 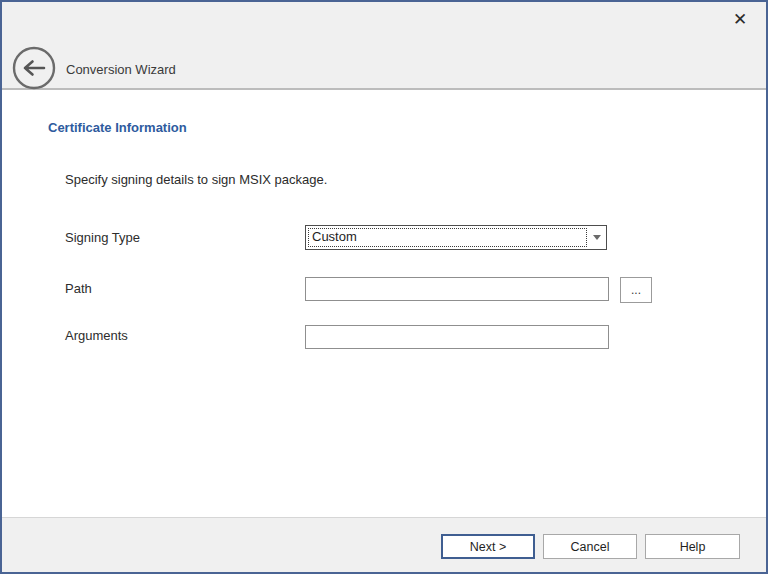 What do you see at coordinates (334, 237) in the screenshot?
I see `signing-type-value: Custom` at bounding box center [334, 237].